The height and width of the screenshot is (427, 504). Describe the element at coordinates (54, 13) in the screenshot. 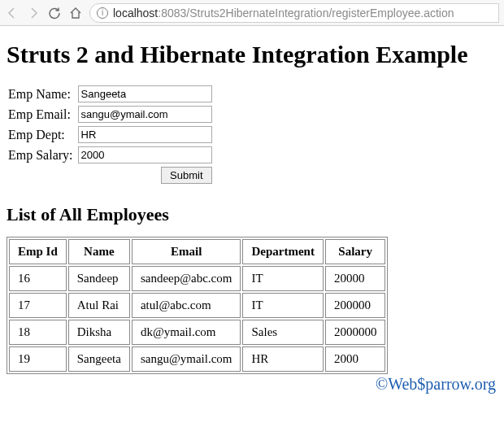

I see `reload-icon` at that location.